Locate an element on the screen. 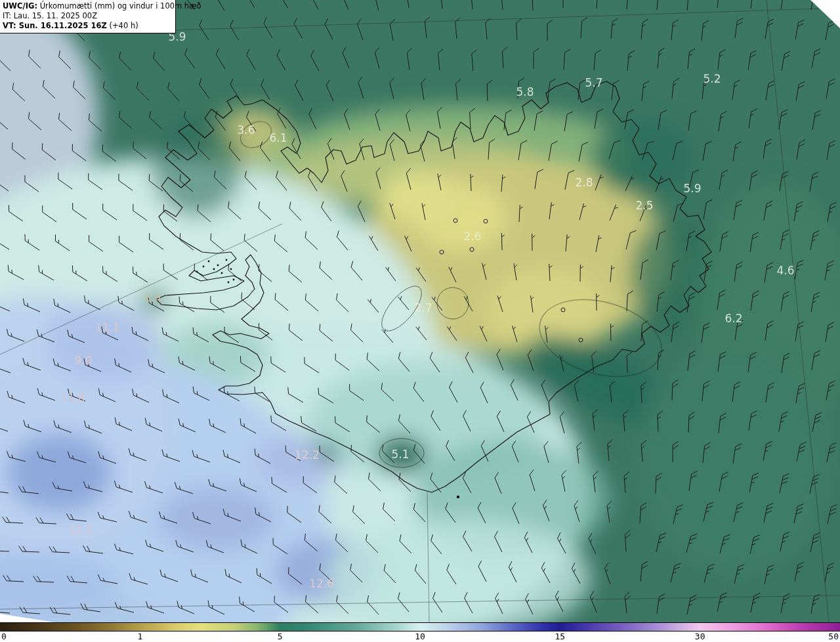 The height and width of the screenshot is (642, 840). precip-extremum-label: 12.2 is located at coordinates (307, 455).